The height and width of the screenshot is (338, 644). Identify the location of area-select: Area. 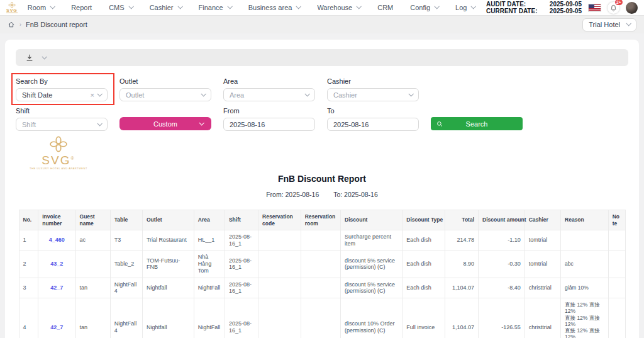
(269, 94).